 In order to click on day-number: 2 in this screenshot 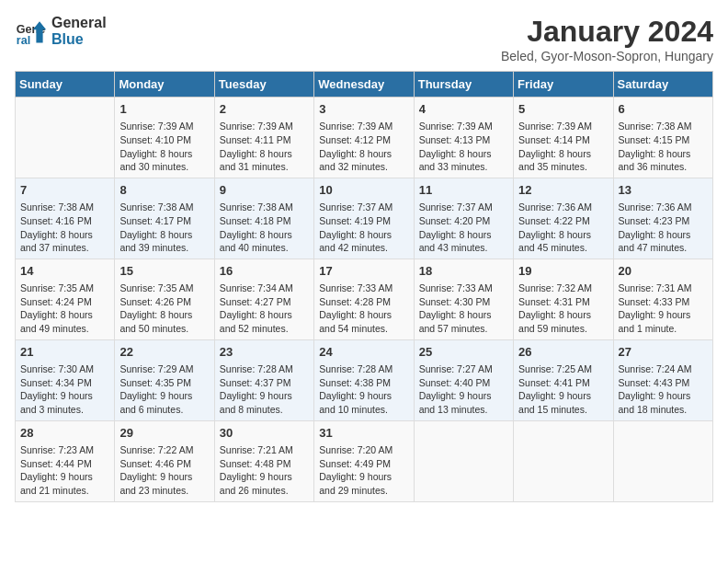, I will do `click(265, 109)`.